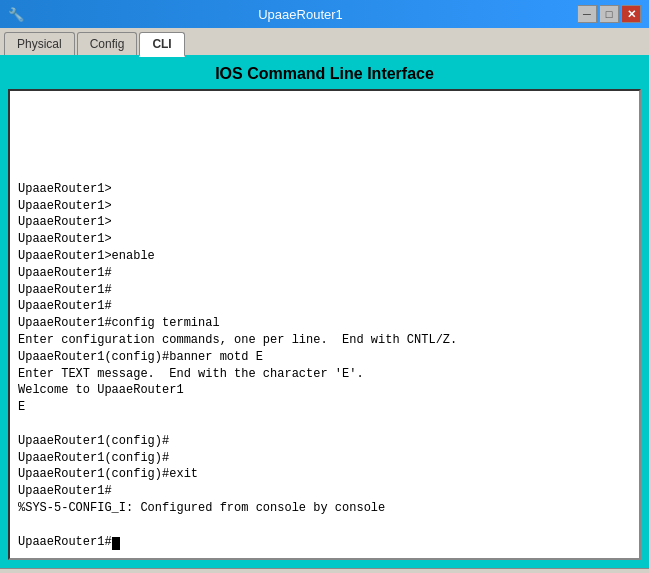  Describe the element at coordinates (324, 74) in the screenshot. I see `section-title: IOS Command Line Interface` at that location.